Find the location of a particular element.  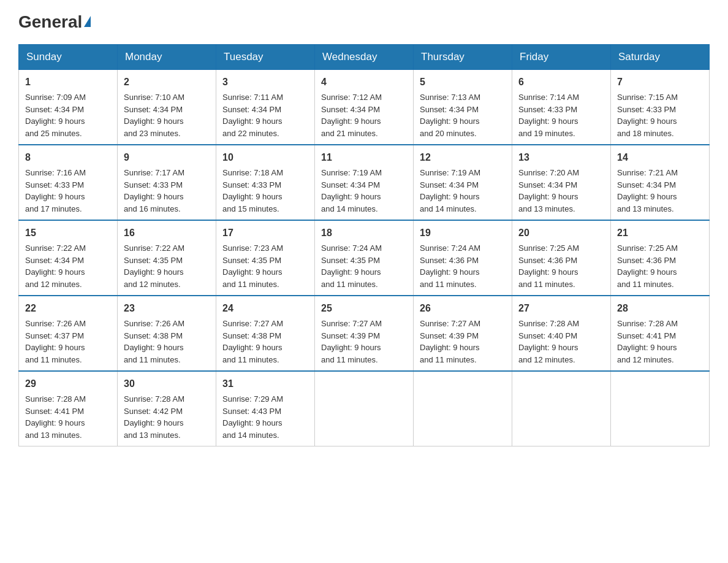

day-number: 19 is located at coordinates (463, 233).